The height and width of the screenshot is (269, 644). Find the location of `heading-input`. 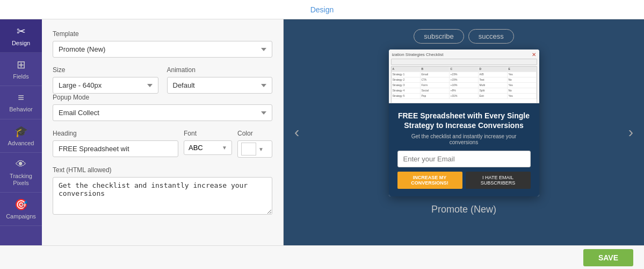

heading-input is located at coordinates (115, 148).